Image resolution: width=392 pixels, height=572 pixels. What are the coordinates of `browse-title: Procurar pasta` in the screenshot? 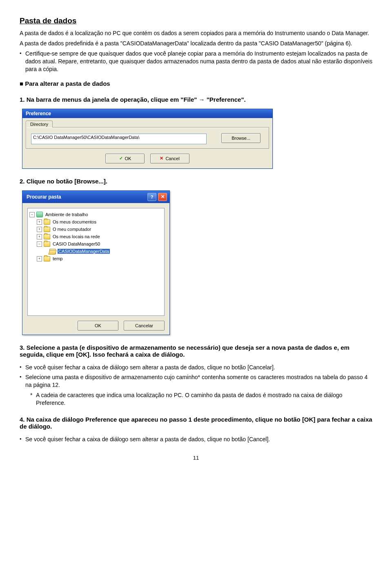 It's located at (44, 197).